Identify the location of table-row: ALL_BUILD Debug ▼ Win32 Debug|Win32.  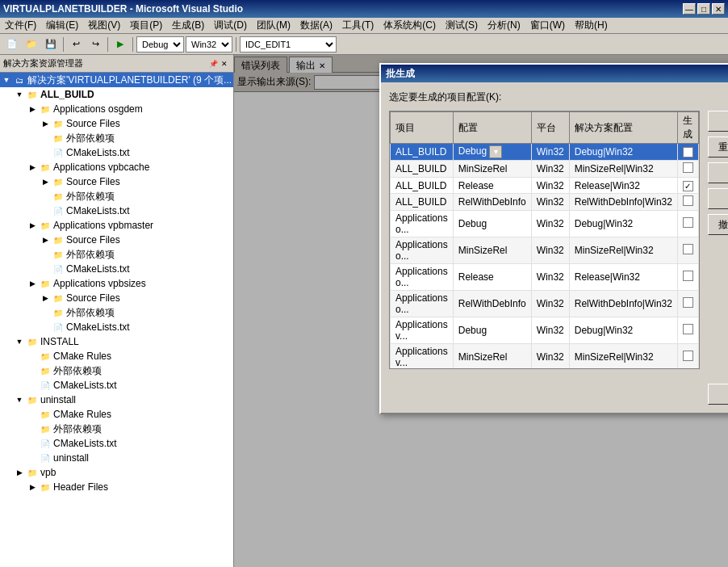
(545, 152).